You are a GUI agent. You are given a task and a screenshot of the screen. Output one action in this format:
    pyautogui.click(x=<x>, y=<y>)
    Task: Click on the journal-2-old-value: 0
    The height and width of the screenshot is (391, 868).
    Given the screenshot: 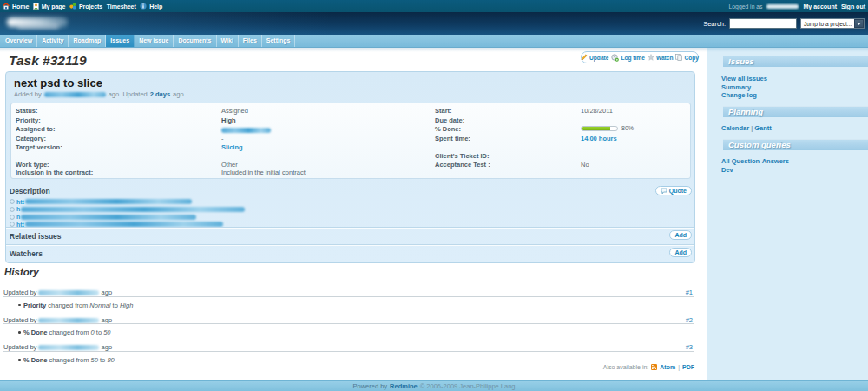 What is the action you would take?
    pyautogui.click(x=93, y=332)
    